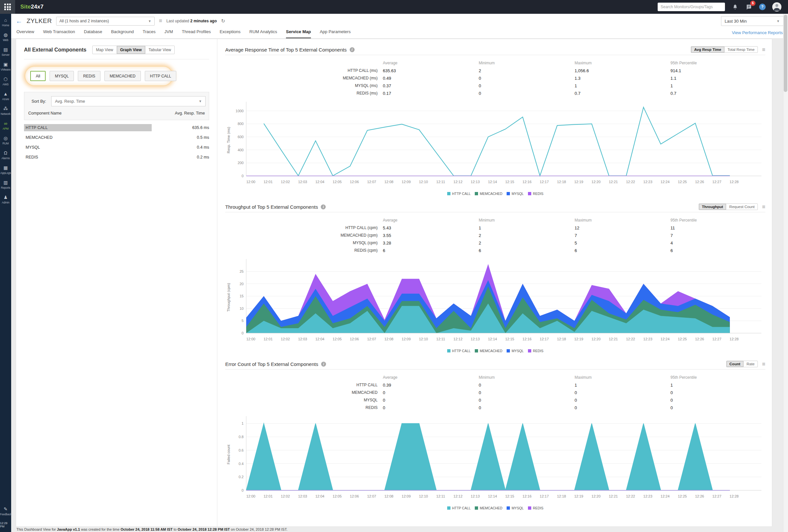  What do you see at coordinates (5, 512) in the screenshot?
I see `sidebar-item-feedback: ✎ Feedback` at bounding box center [5, 512].